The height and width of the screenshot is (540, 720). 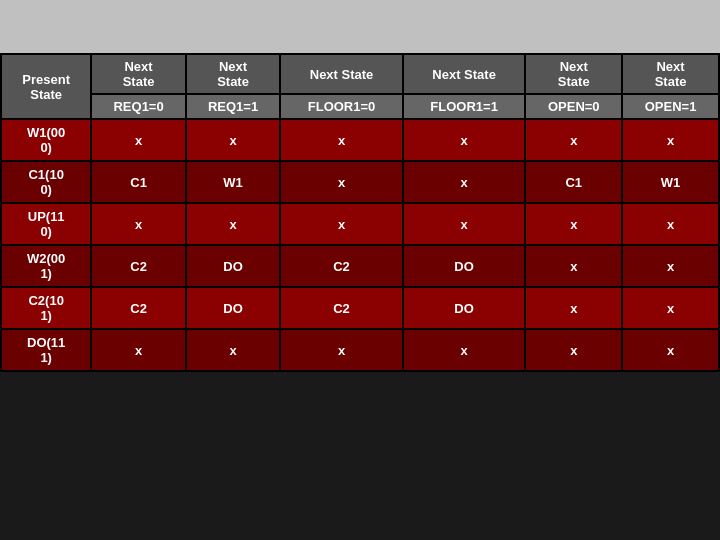 What do you see at coordinates (46, 182) in the screenshot?
I see `state-cell: C1(100)` at bounding box center [46, 182].